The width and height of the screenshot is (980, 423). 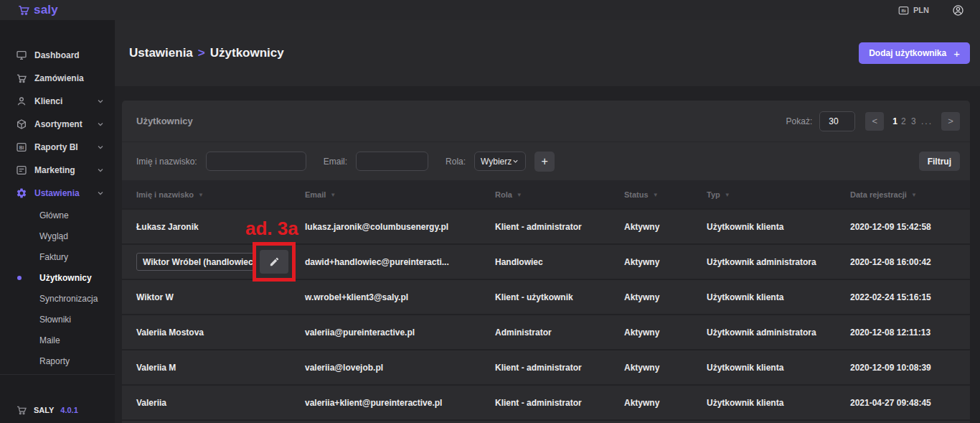 What do you see at coordinates (958, 10) in the screenshot?
I see `account-button` at bounding box center [958, 10].